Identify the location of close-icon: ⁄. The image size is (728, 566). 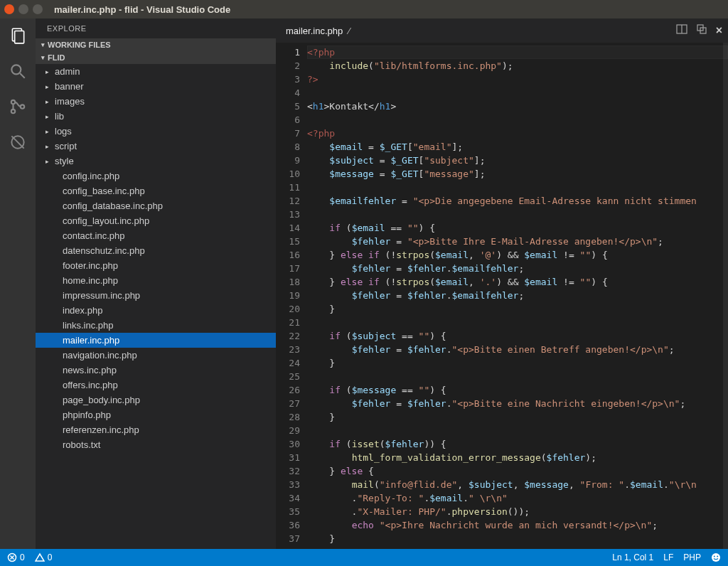
(349, 31).